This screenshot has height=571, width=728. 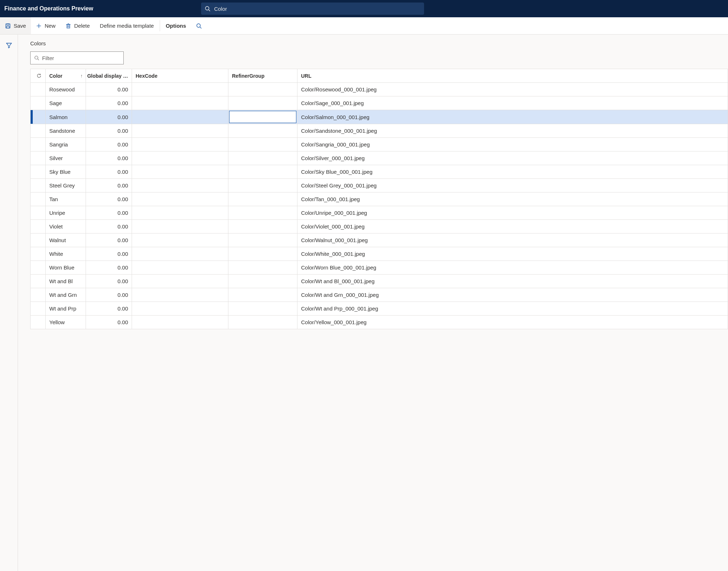 What do you see at coordinates (9, 45) in the screenshot?
I see `filter-pane-button` at bounding box center [9, 45].